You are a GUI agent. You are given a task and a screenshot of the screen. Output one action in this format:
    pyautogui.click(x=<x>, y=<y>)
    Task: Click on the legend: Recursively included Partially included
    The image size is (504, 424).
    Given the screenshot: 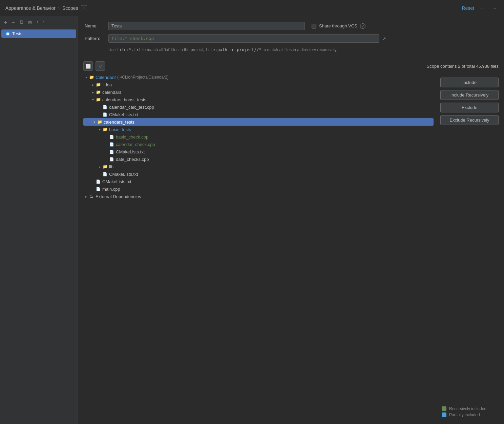 What is the action you would take?
    pyautogui.click(x=470, y=412)
    